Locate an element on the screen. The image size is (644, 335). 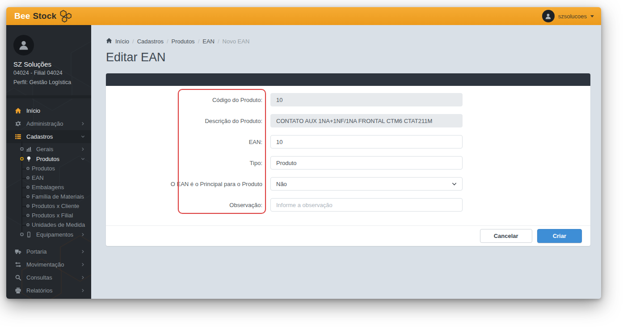
sidebar-item-produtos-x-filial: Produtos x Filial is located at coordinates (49, 216).